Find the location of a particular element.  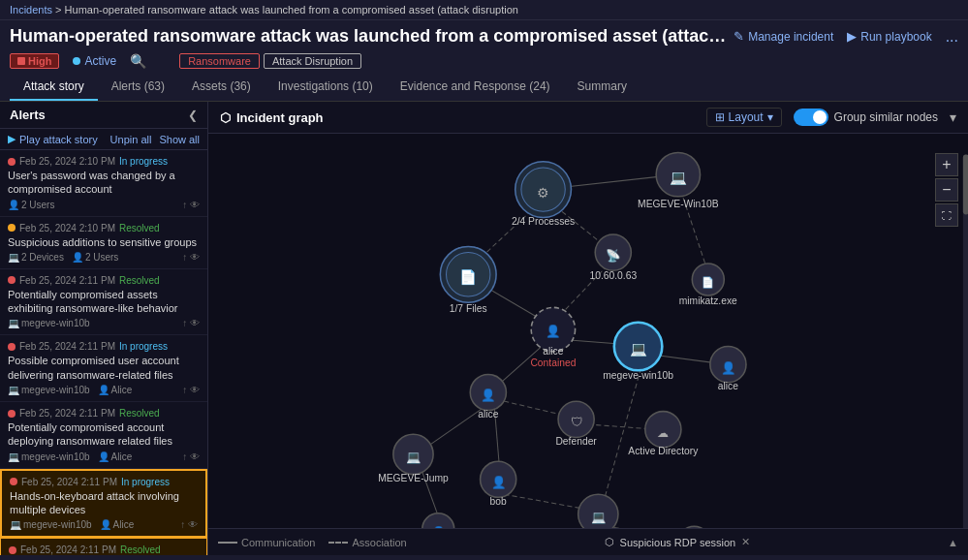

title-bar: Human-operated ransomware attack was lau… is located at coordinates (484, 35).